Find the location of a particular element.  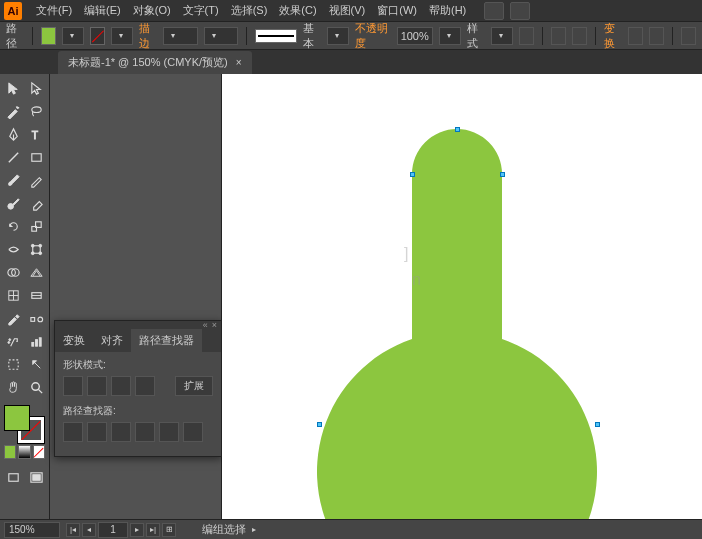

perspective-grid-tool is located at coordinates (36, 272).